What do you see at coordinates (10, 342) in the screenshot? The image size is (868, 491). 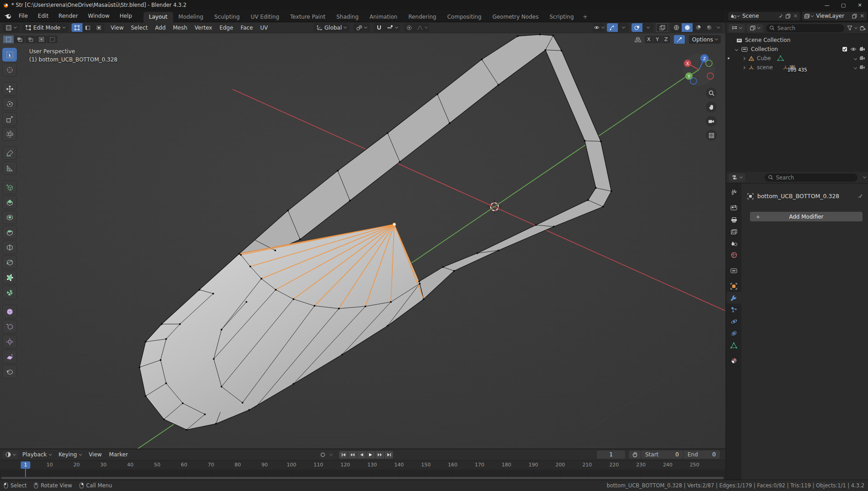 I see `shrink-fatten-tool` at bounding box center [10, 342].